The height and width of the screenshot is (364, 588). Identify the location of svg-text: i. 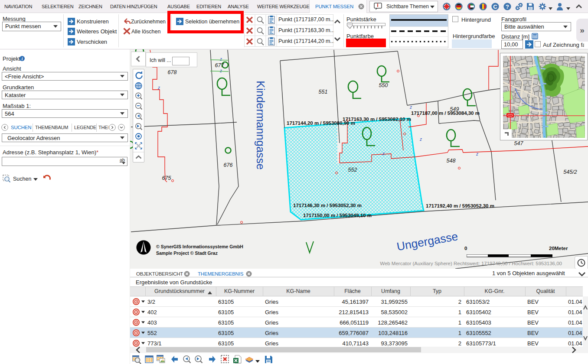
(23, 59).